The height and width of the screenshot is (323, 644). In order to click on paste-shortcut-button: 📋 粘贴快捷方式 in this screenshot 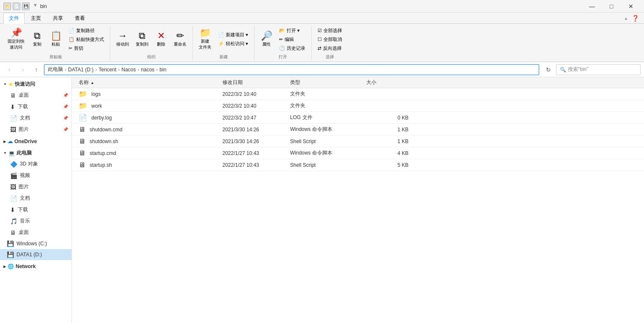, I will do `click(86, 40)`.